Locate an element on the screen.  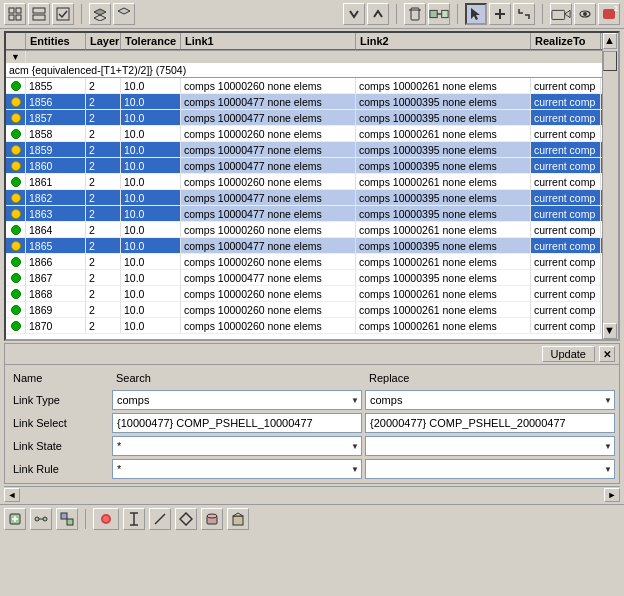
eye-icon is located at coordinates (585, 14).